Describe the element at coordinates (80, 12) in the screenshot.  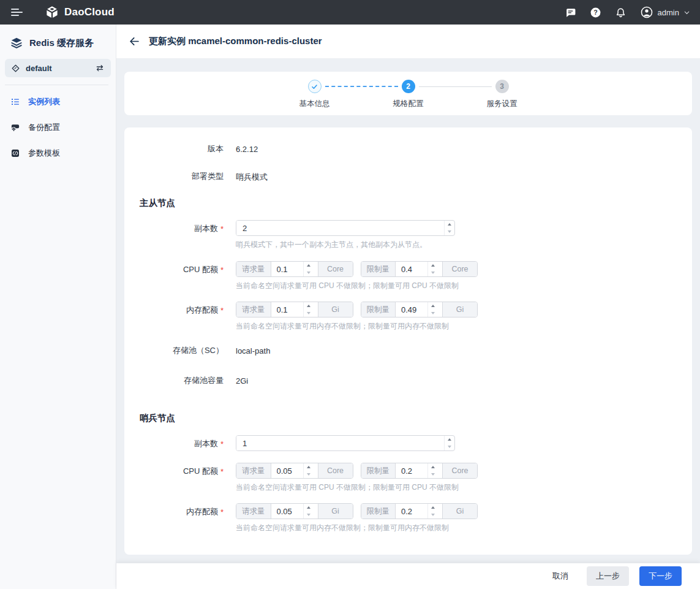
I see `brand: DaoCloud` at that location.